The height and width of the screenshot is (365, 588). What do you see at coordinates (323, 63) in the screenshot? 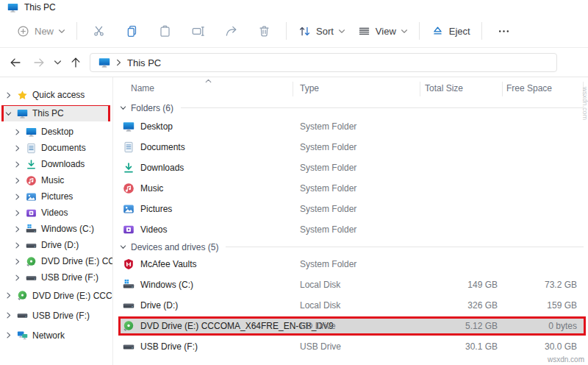
I see `address-bar: This PC` at bounding box center [323, 63].